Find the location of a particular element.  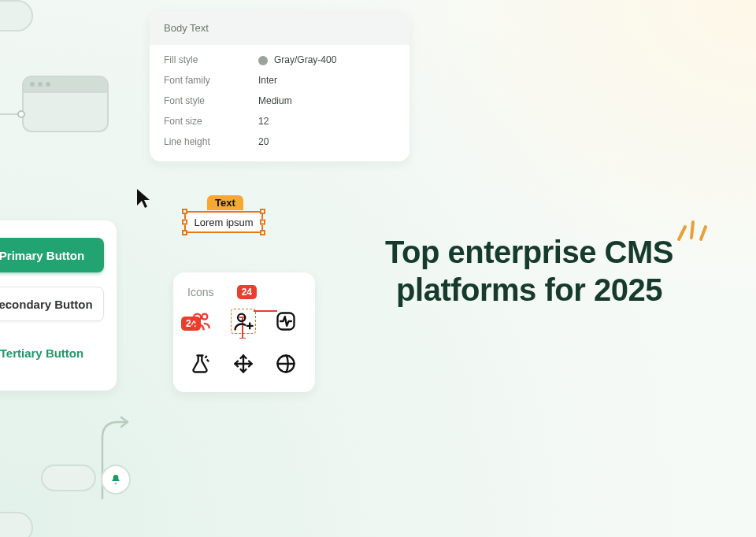

buttons-showcase-card: Primary Button Secondary Button Tertiary… is located at coordinates (58, 306).